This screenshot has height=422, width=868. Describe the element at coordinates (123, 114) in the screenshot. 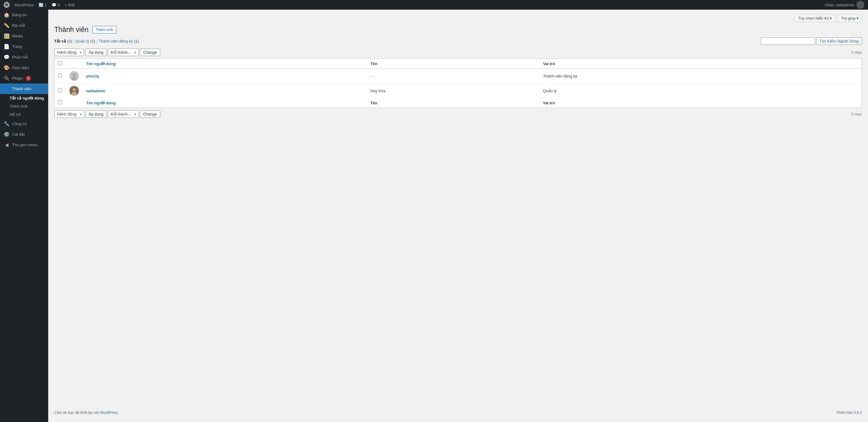

I see `change-to-dropdown-wrapper-bottom: Đổi thành...` at that location.